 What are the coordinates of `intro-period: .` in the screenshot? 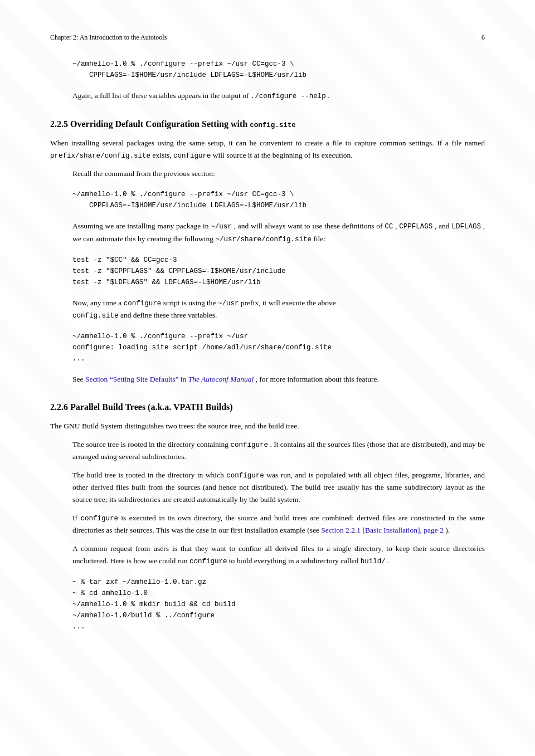 It's located at (329, 96).